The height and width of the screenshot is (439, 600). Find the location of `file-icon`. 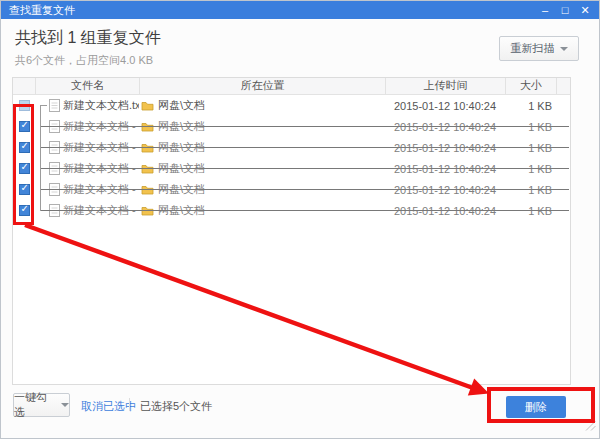

file-icon is located at coordinates (54, 106).